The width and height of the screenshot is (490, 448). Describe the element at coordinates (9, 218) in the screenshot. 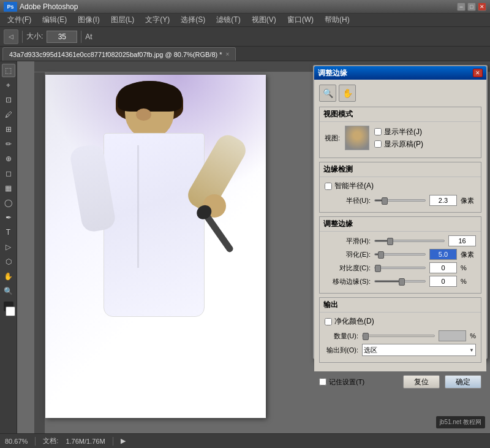

I see `tool-pen: ✒` at that location.